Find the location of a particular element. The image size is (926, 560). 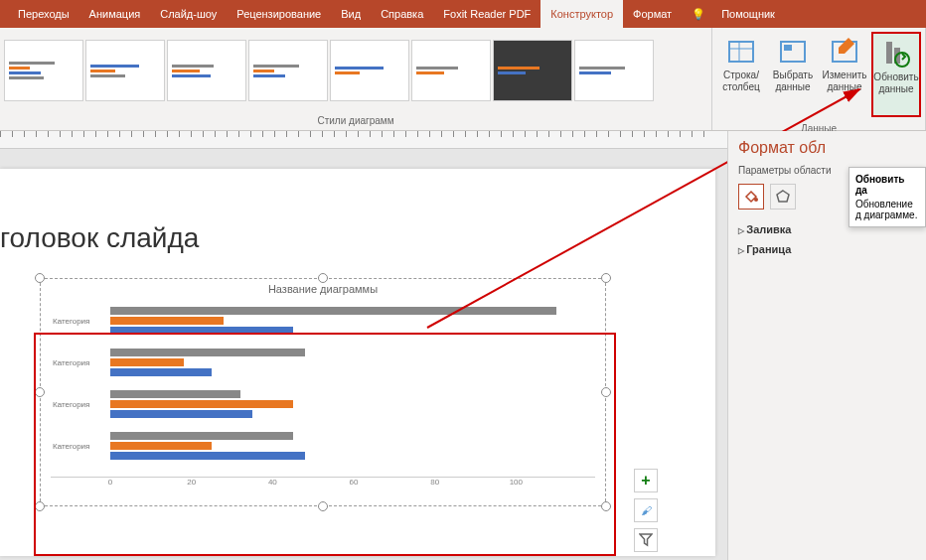

tab-help: Справка is located at coordinates (401, 14).